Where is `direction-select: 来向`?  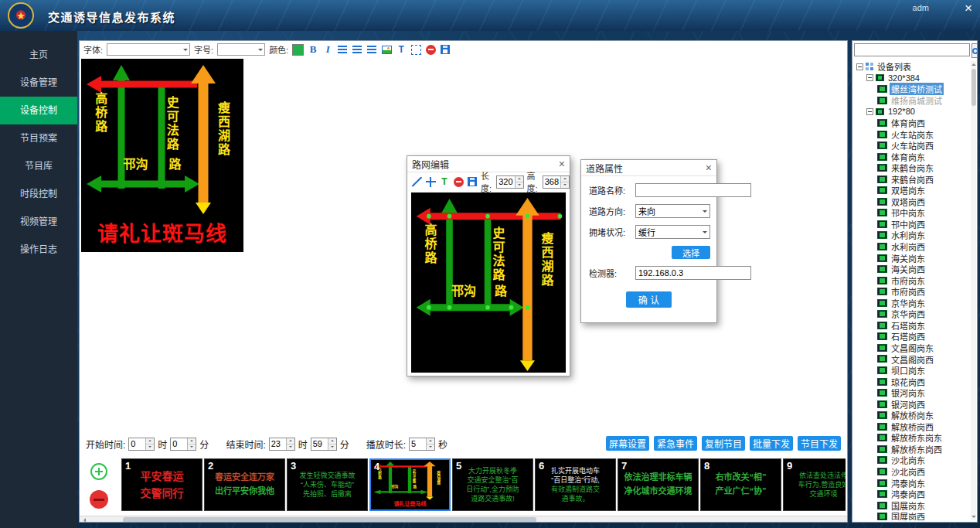
direction-select: 来向 is located at coordinates (672, 211).